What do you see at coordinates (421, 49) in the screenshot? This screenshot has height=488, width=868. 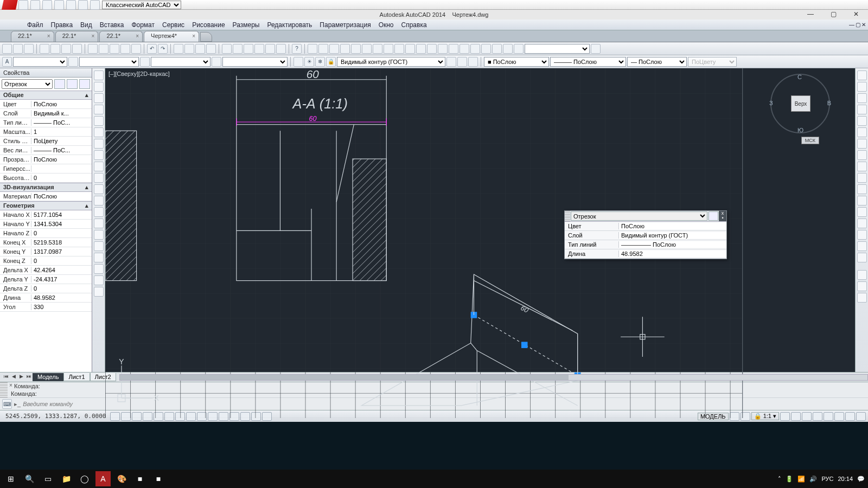 I see `dim-cont-icon` at bounding box center [421, 49].